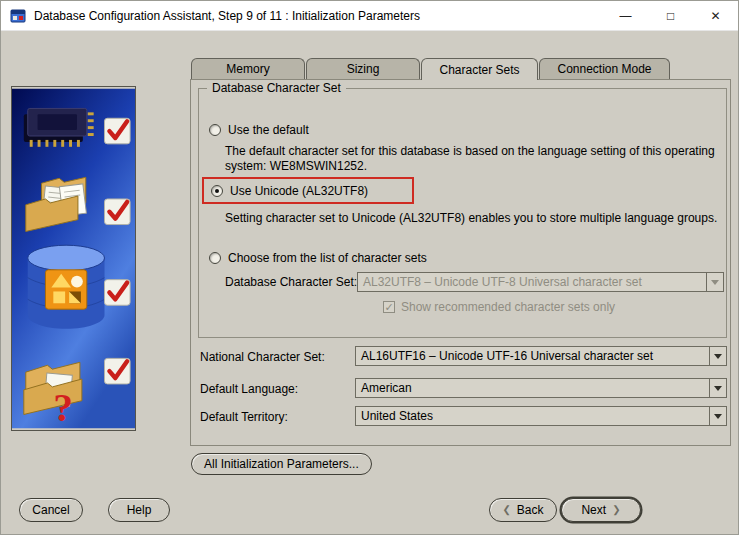 This screenshot has width=739, height=535. Describe the element at coordinates (248, 68) in the screenshot. I see `tab-memory: Memory` at that location.